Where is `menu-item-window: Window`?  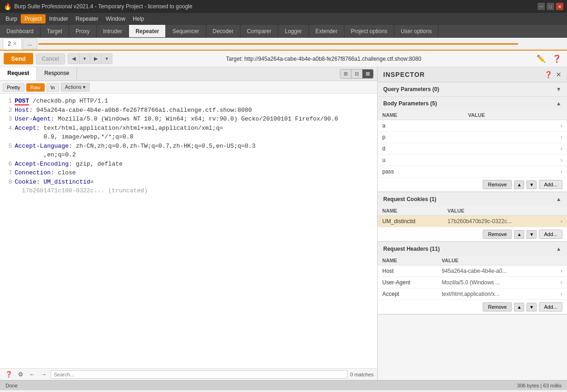 menu-item-window: Window is located at coordinates (115, 19).